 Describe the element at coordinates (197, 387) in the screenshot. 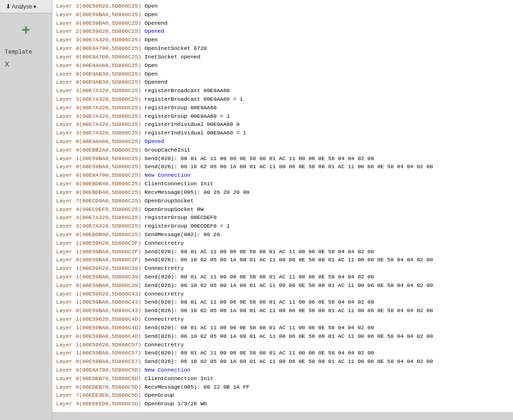

I see `action-text: RecvMessage(005): 00 22 0B 1A FF` at that location.